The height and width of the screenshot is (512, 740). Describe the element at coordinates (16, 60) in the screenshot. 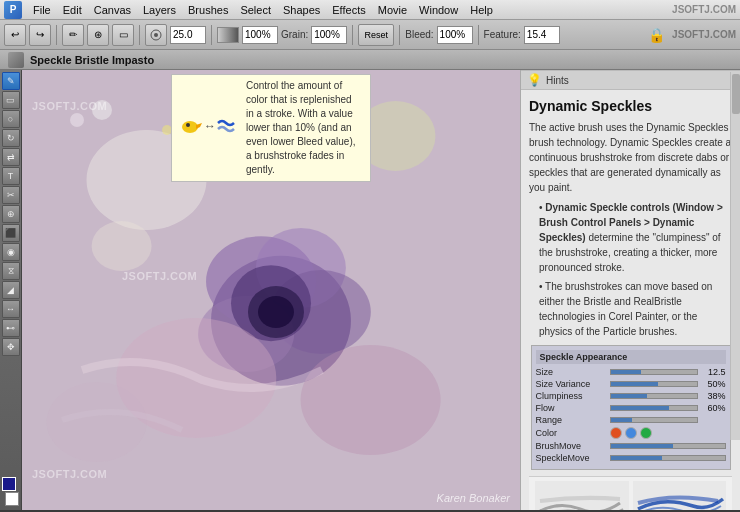

I see `brush-icon` at that location.